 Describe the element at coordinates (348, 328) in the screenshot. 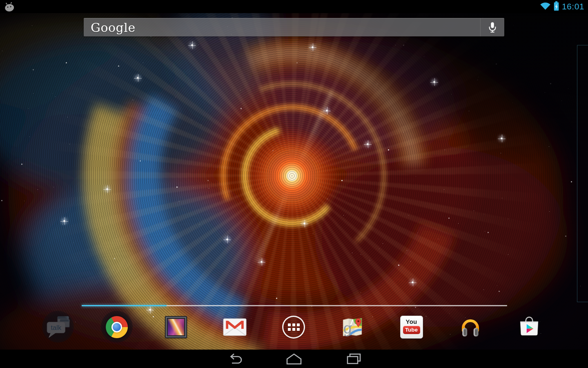

I see `svg-text: g` at that location.